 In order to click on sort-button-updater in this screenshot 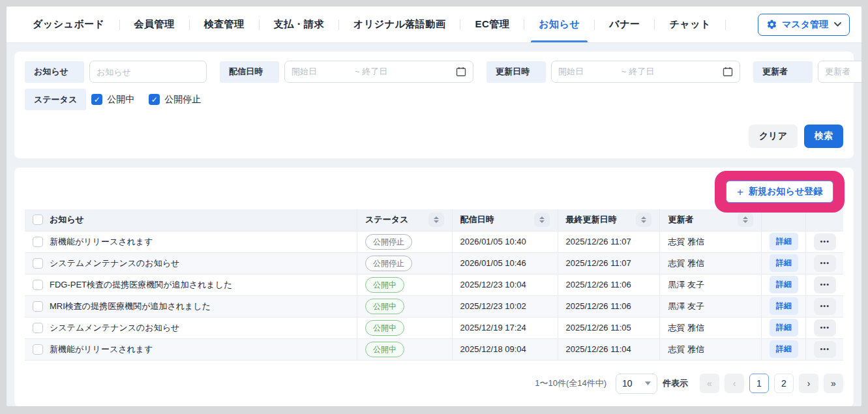, I will do `click(745, 220)`.